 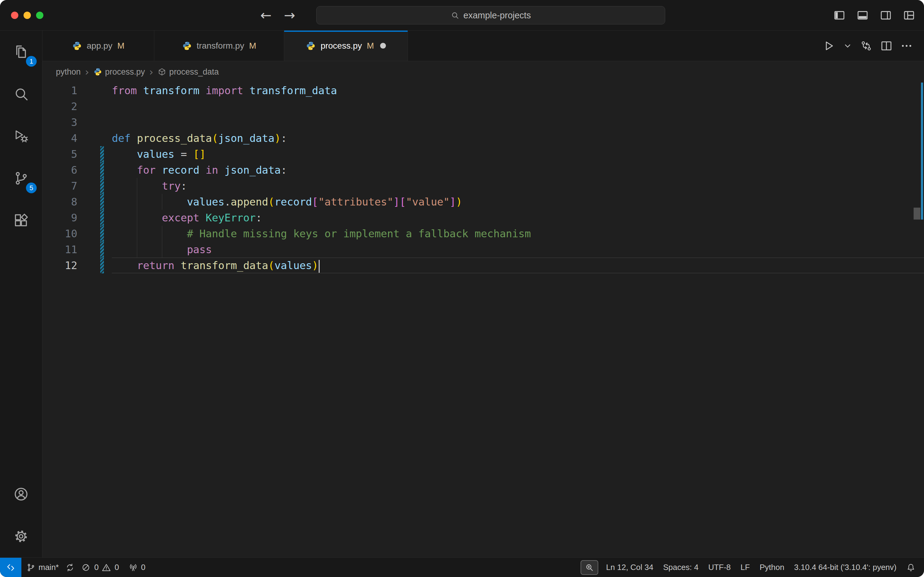 I want to click on line-number: 9, so click(x=60, y=218).